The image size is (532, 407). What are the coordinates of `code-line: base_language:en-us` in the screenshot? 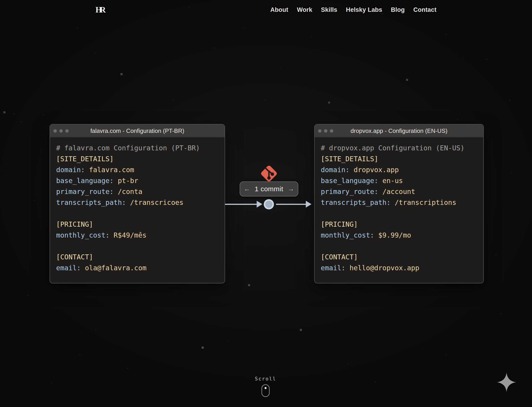 It's located at (399, 181).